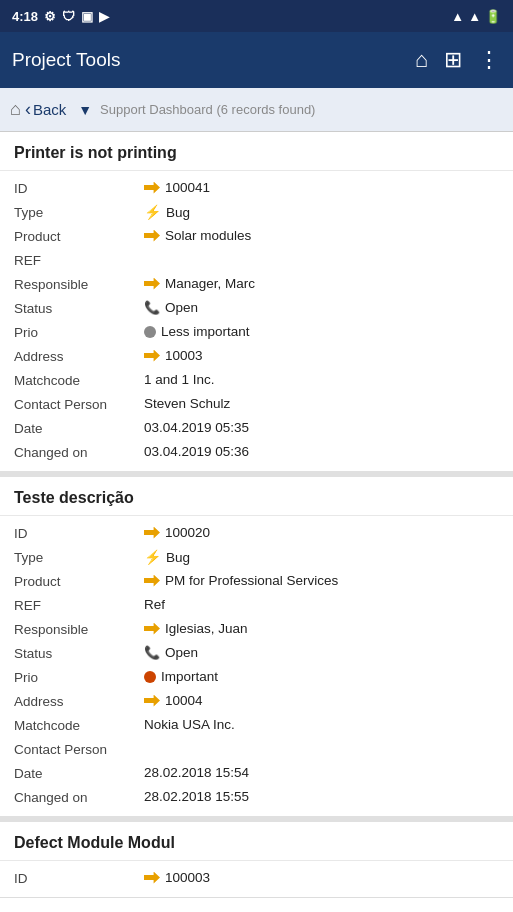 Image resolution: width=513 pixels, height=912 pixels. What do you see at coordinates (79, 284) in the screenshot?
I see `label-responsible: Responsible` at bounding box center [79, 284].